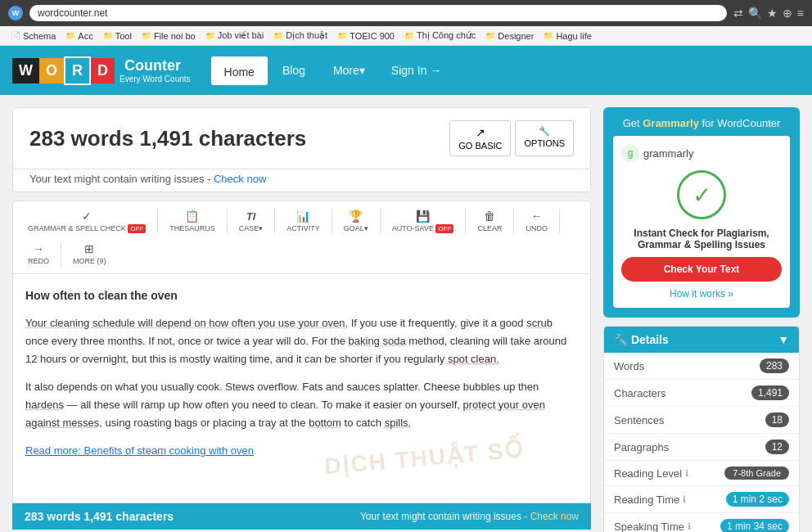  I want to click on bottom-stats: 283 words 1,491 characters, so click(99, 516).